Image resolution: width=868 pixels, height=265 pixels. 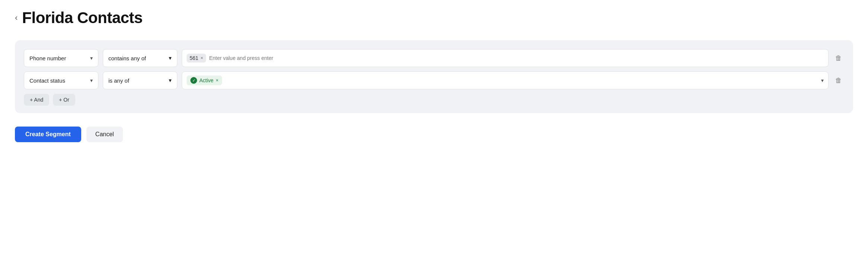 What do you see at coordinates (47, 80) in the screenshot?
I see `field-select-2-label: Contact status` at bounding box center [47, 80].